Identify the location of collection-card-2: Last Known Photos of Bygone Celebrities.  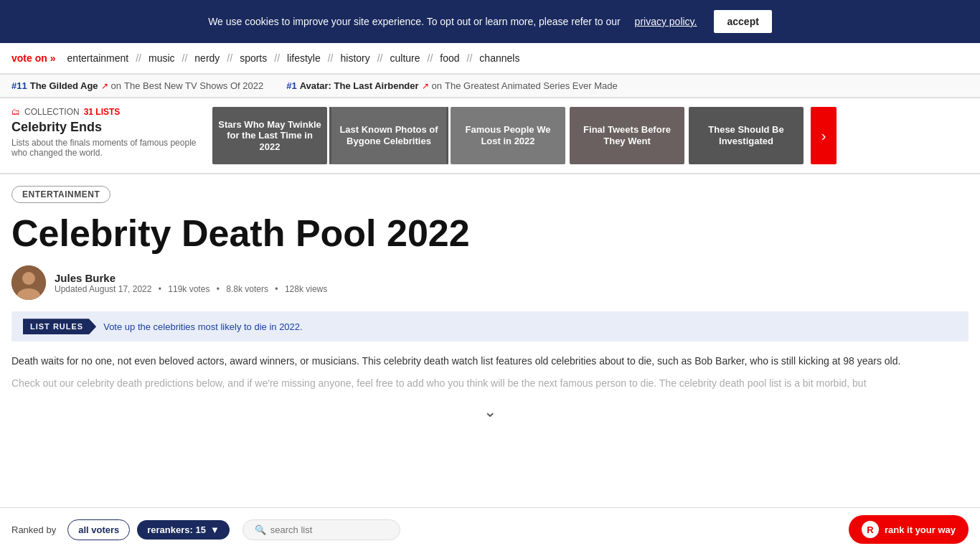
(389, 136).